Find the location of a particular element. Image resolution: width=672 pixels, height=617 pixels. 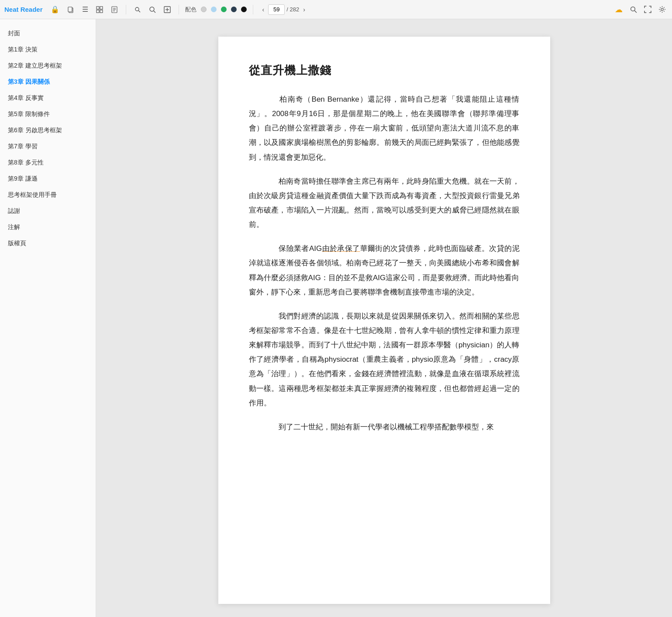

settings-icon is located at coordinates (662, 10).